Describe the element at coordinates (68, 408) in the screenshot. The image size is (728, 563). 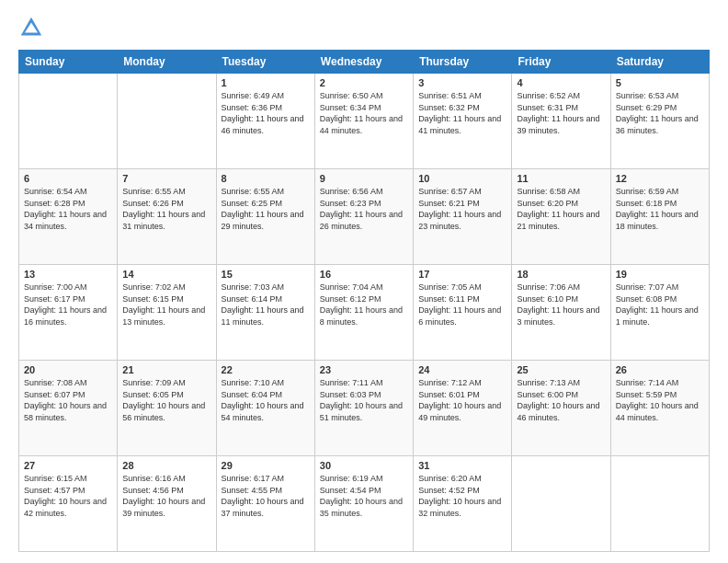
I see `calendar-cell: 20 Sunrise: 7:08 AM Sunset: 6:07 PM Dayl…` at that location.